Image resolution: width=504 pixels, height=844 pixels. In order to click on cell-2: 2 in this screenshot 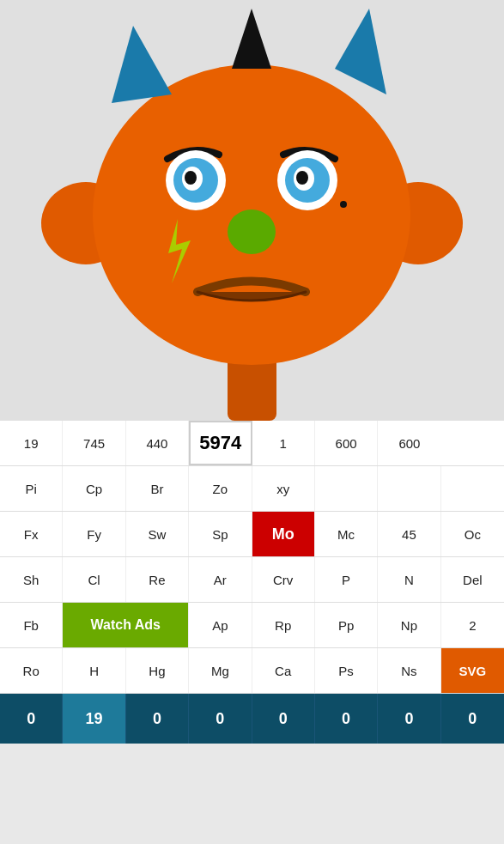, I will do `click(472, 625)`.